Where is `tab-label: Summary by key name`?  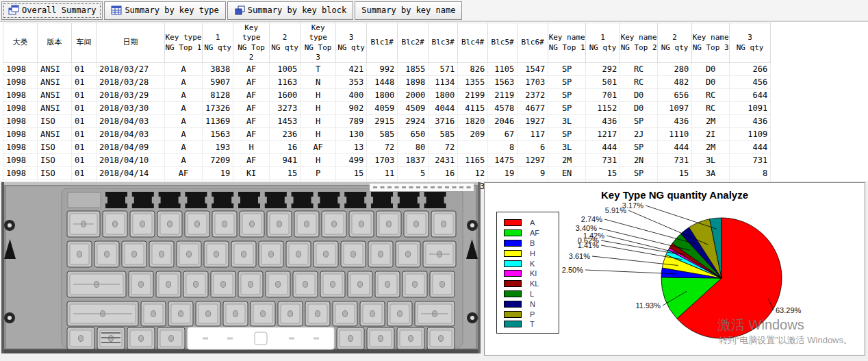 tab-label: Summary by key name is located at coordinates (408, 10).